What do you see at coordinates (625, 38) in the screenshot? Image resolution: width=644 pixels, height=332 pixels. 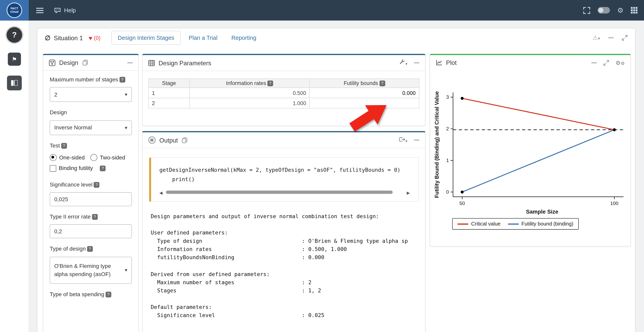 I see `expand-workspace-icon` at bounding box center [625, 38].